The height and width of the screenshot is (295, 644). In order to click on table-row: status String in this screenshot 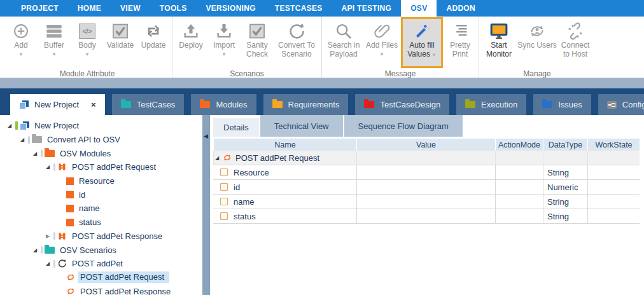, I will do `click(426, 216)`.